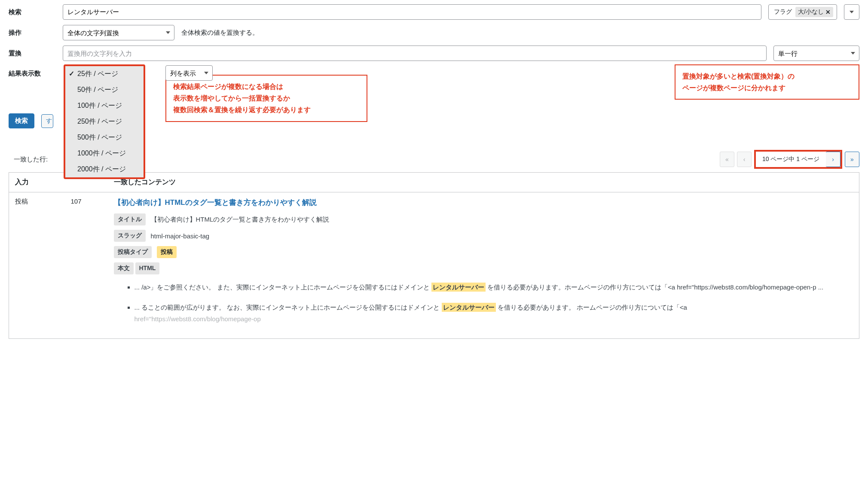 The height and width of the screenshot is (481, 868). Describe the element at coordinates (494, 313) in the screenshot. I see `snippet-item: ... ることの範囲が広がります。 なお、実際にインターネット上にホームページを…` at that location.